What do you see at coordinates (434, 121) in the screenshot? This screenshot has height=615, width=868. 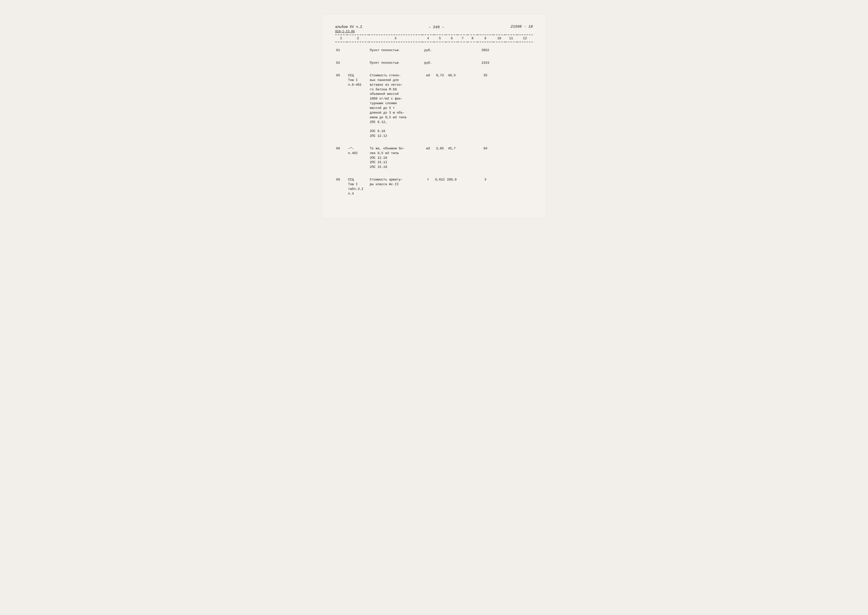 I see `table-wrapper: I 2 3 4 5 6 7 8 9 10 11 12` at bounding box center [434, 121].